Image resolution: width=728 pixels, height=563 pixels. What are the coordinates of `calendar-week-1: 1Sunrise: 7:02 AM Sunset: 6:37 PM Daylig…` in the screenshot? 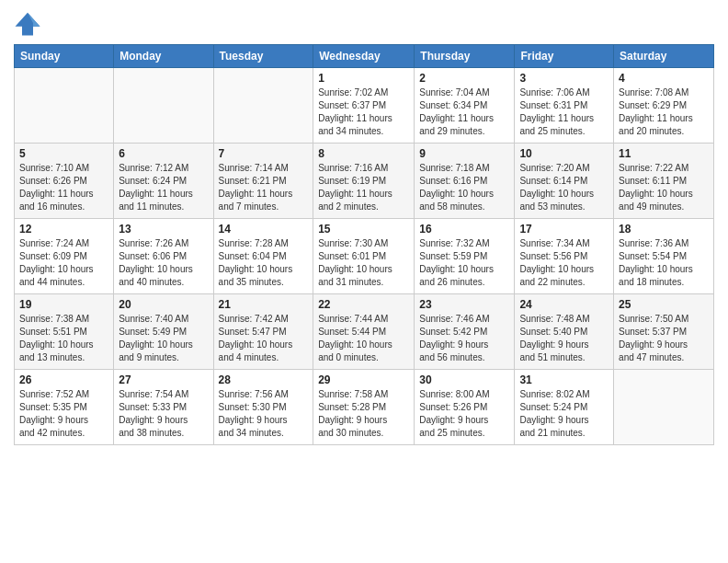 It's located at (364, 106).